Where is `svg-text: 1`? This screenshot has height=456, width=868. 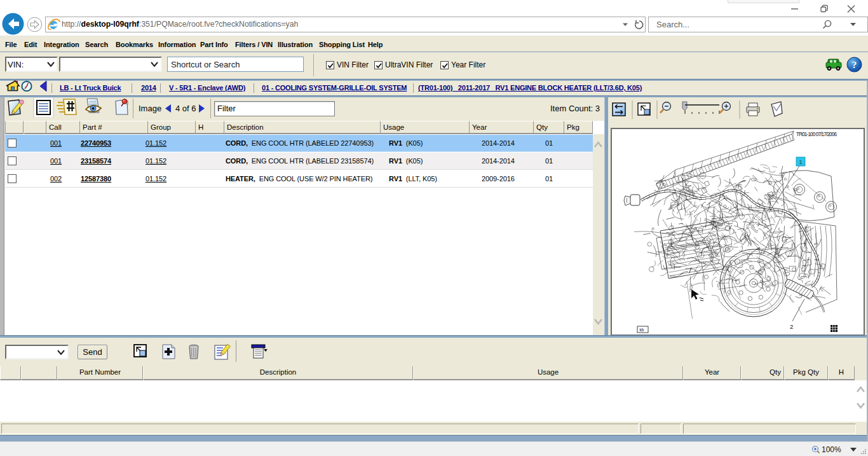 svg-text: 1 is located at coordinates (801, 162).